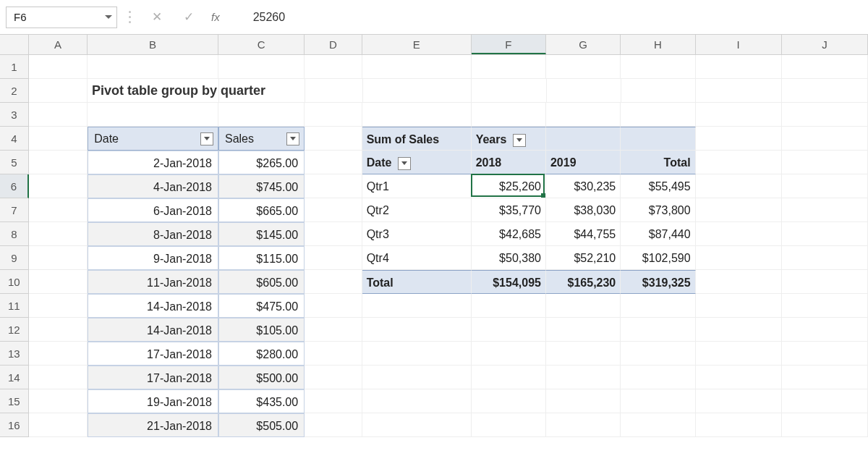 This screenshot has width=868, height=456. I want to click on table-cell: 4-Jan-2018, so click(153, 187).